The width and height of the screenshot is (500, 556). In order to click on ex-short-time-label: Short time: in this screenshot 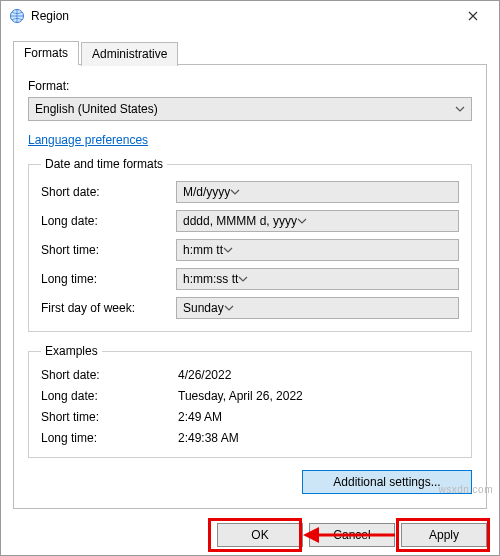, I will do `click(108, 417)`.